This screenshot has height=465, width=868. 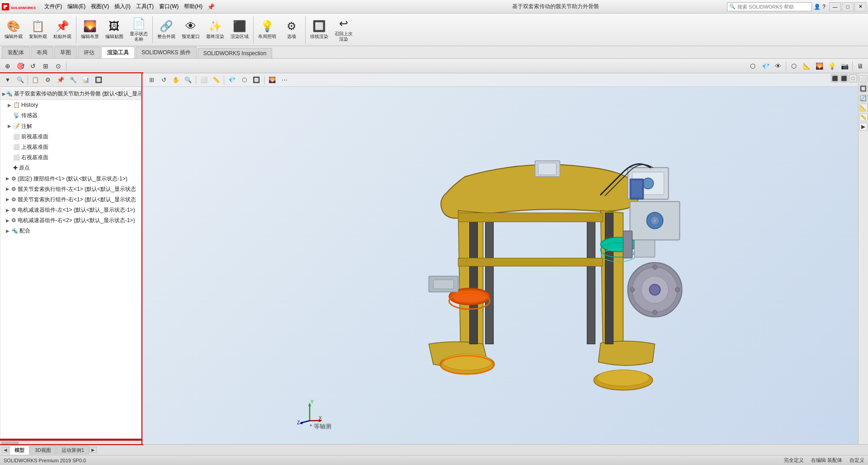 What do you see at coordinates (76, 6) in the screenshot?
I see `menu-edit: 编辑(E)` at bounding box center [76, 6].